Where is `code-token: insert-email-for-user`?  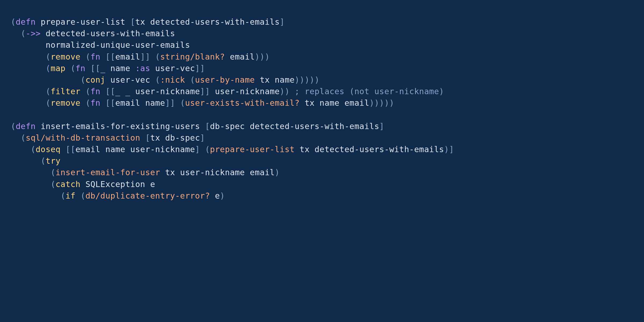
code-token: insert-email-for-user is located at coordinates (108, 172).